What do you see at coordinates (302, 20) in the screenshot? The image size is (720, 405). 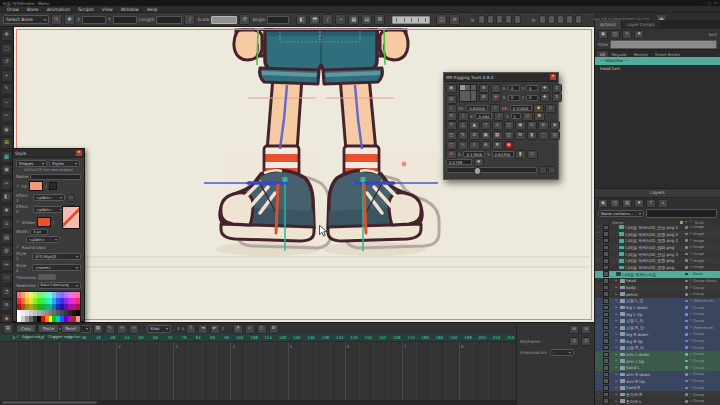 I see `flip-h-icon: ◧` at bounding box center [302, 20].